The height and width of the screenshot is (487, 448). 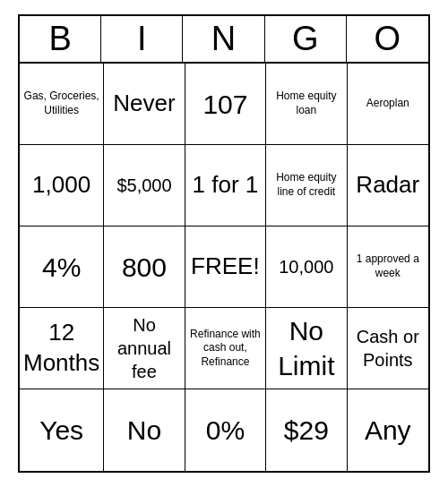 What do you see at coordinates (306, 267) in the screenshot?
I see `bingo-cell: 10,000` at bounding box center [306, 267].